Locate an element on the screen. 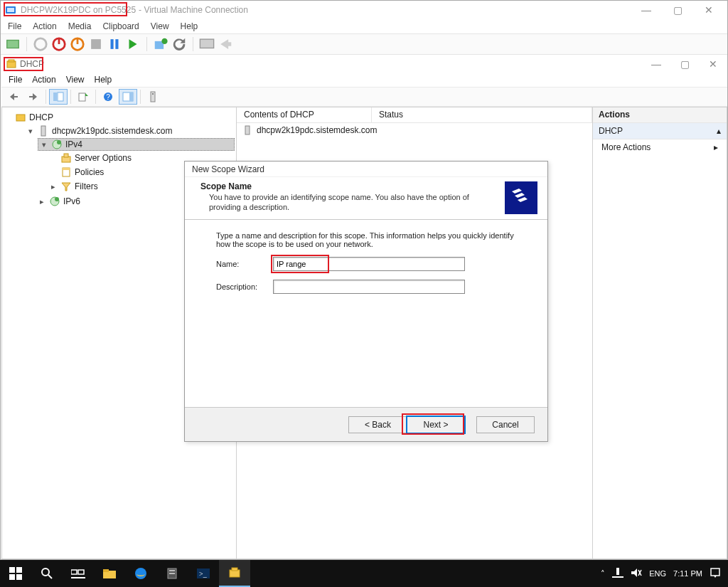 This screenshot has width=728, height=587. name-input is located at coordinates (369, 264).